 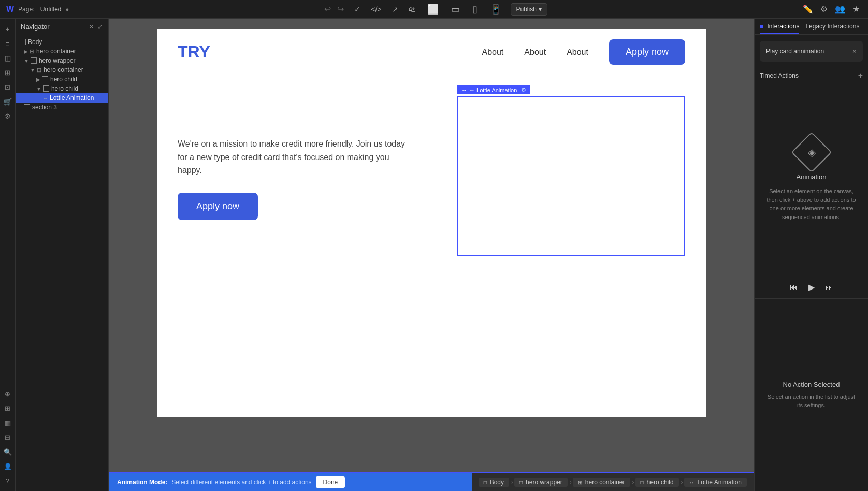 I want to click on nav-item-hero-container-2: ▼ ⊞ hero container, so click(x=62, y=70).